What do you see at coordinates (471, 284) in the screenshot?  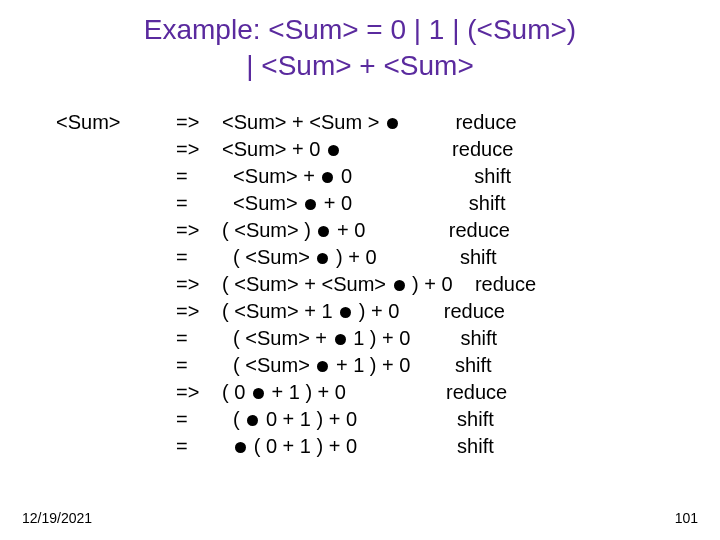 I see `derivation-step: ( <Sum> + <Sum> ) + 0 reduce` at bounding box center [471, 284].